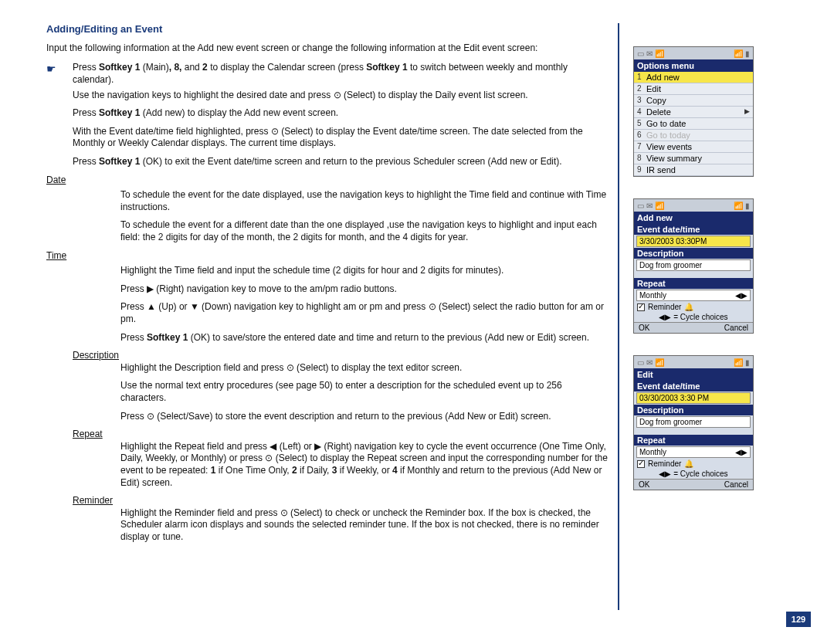  I want to click on date-section: Date, so click(328, 181).